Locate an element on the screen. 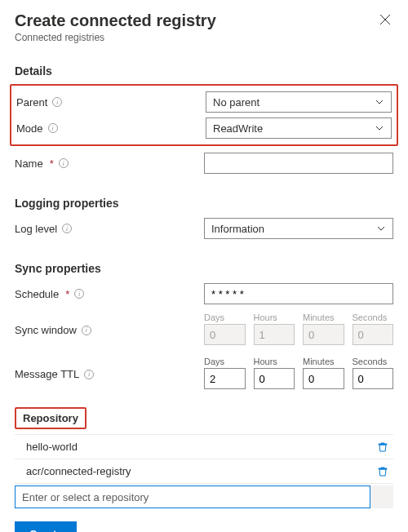 The image size is (408, 532). repository-heading: Repository is located at coordinates (51, 418).